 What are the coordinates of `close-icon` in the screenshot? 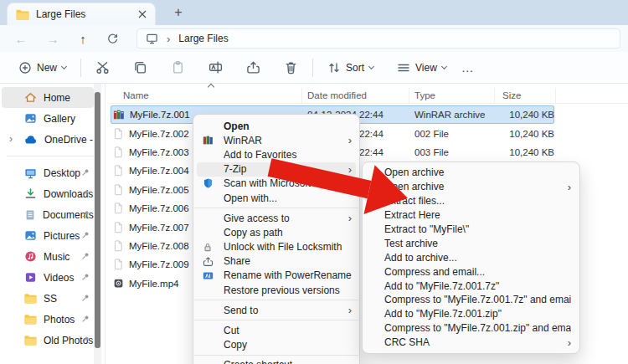 It's located at (142, 14).